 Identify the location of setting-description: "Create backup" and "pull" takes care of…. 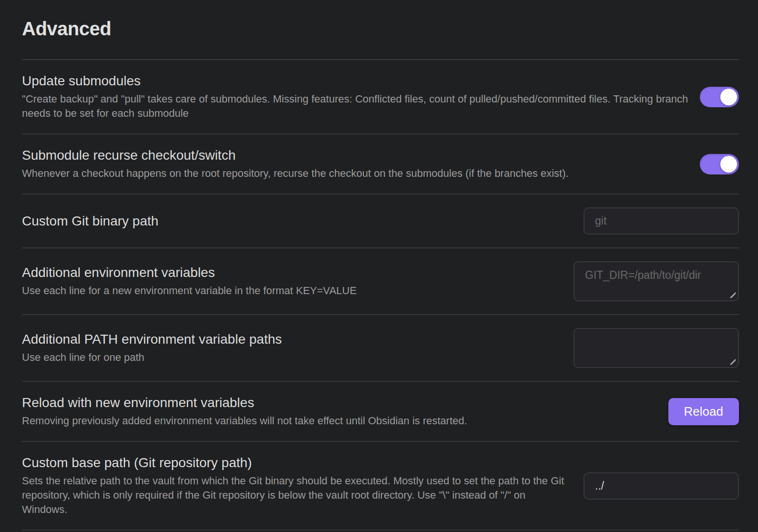
(355, 106).